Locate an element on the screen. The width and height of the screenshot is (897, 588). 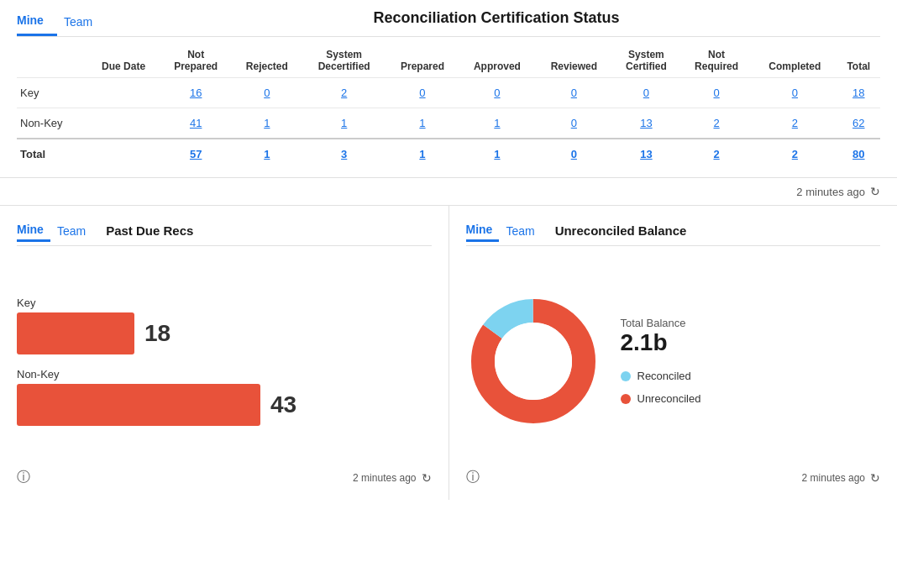
past-due-non-key-label: Non-Key is located at coordinates (224, 375).